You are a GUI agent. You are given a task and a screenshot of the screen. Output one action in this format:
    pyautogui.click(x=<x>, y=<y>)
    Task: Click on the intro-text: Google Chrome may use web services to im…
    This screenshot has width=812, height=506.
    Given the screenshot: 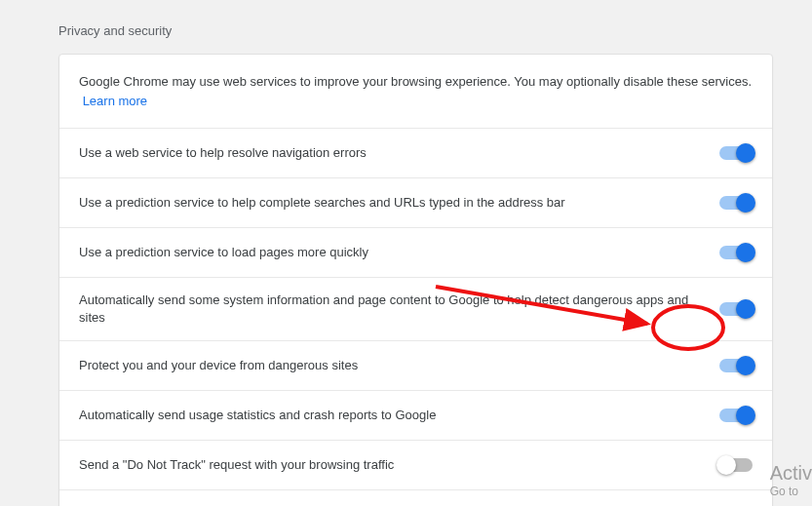 What is the action you would take?
    pyautogui.click(x=415, y=92)
    